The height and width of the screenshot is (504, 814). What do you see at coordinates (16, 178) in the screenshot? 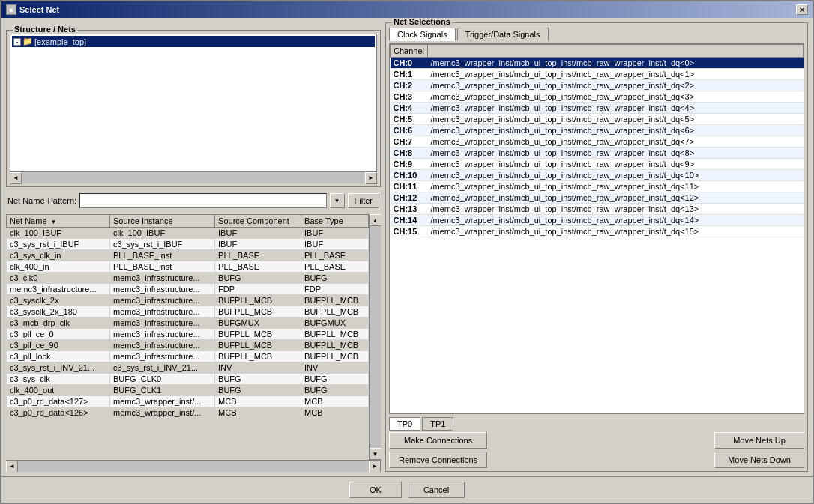
I see `scroll-left-btn: ◄` at bounding box center [16, 178].